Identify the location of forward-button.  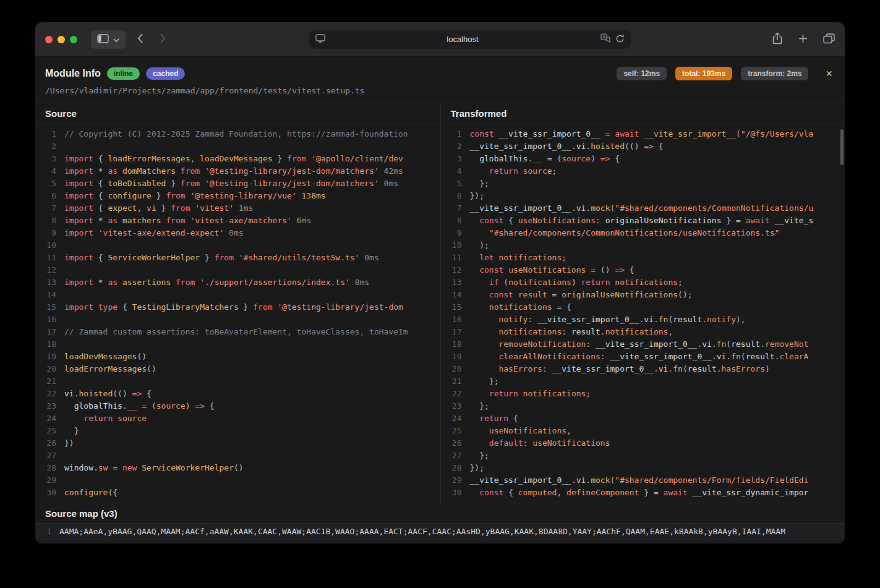
(163, 40).